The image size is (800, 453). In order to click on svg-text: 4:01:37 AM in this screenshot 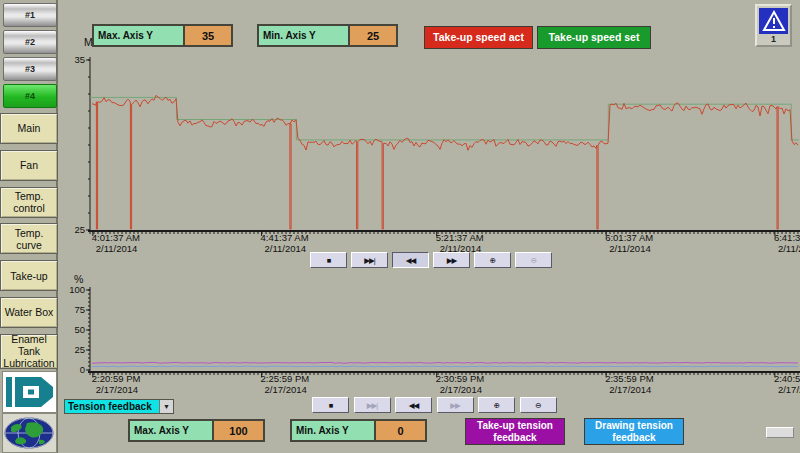, I will do `click(116, 238)`.